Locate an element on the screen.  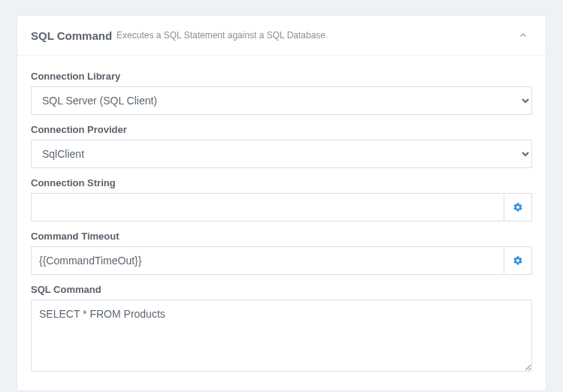
input-group-command-timeout is located at coordinates (281, 261).